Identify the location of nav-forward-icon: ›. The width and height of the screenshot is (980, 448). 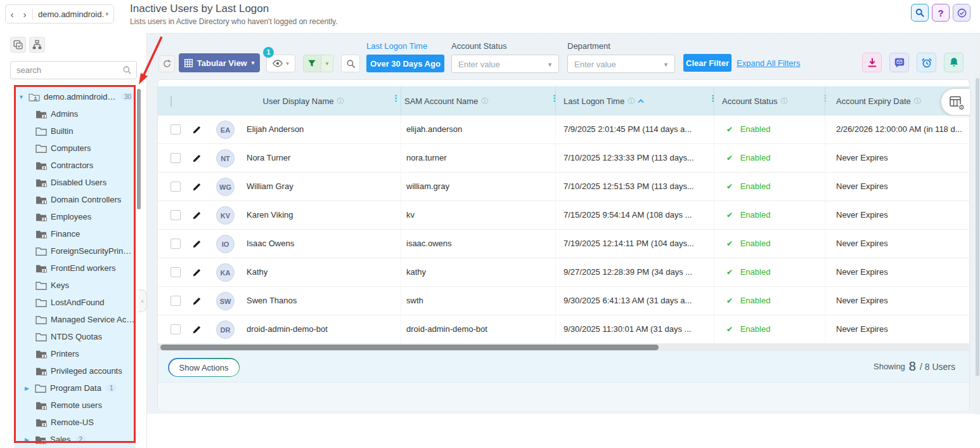
(25, 14).